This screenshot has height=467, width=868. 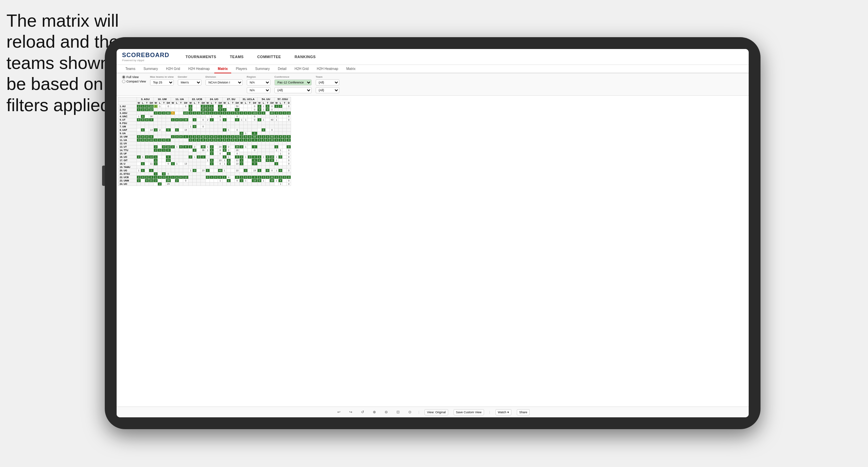 What do you see at coordinates (504, 412) in the screenshot?
I see `watch-btn: Watch ▾` at bounding box center [504, 412].